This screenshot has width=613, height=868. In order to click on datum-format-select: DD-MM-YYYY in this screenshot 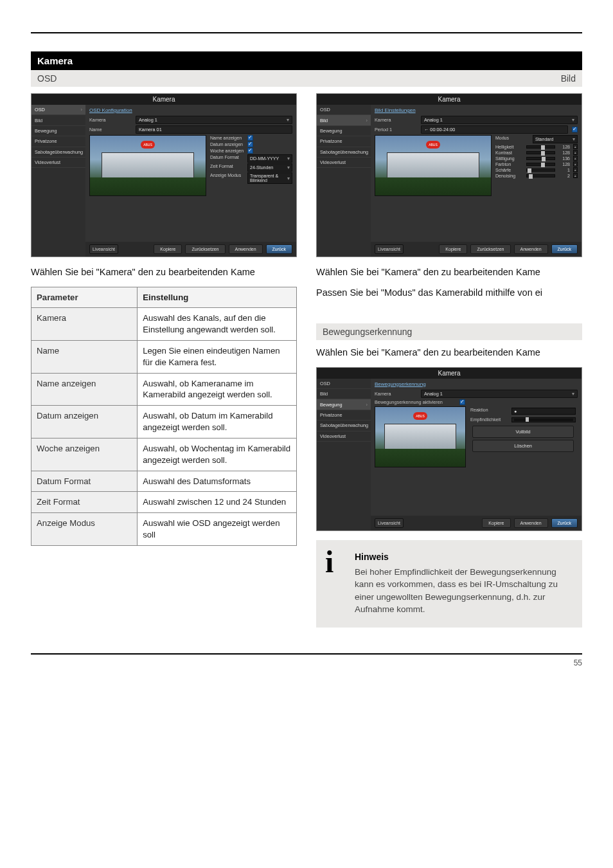, I will do `click(270, 158)`.